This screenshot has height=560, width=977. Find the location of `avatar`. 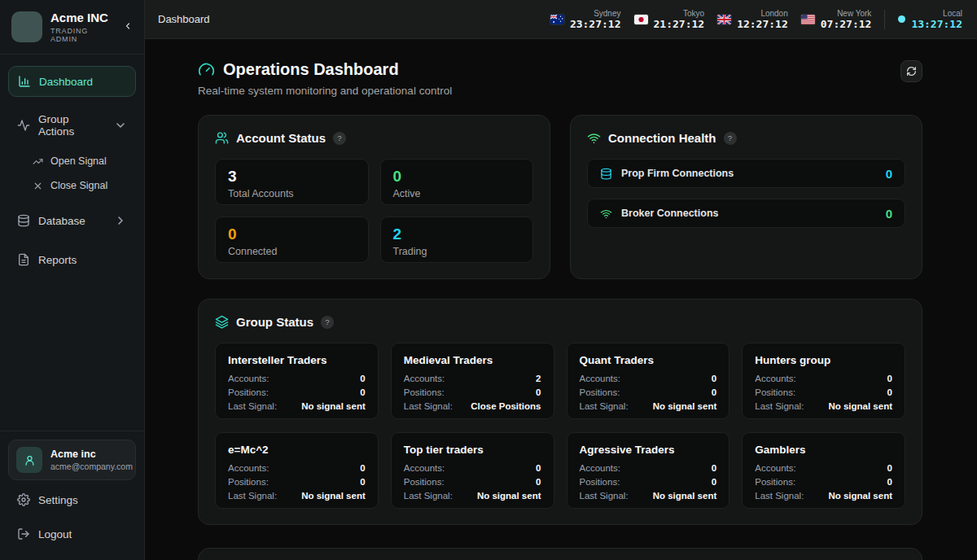

avatar is located at coordinates (29, 460).